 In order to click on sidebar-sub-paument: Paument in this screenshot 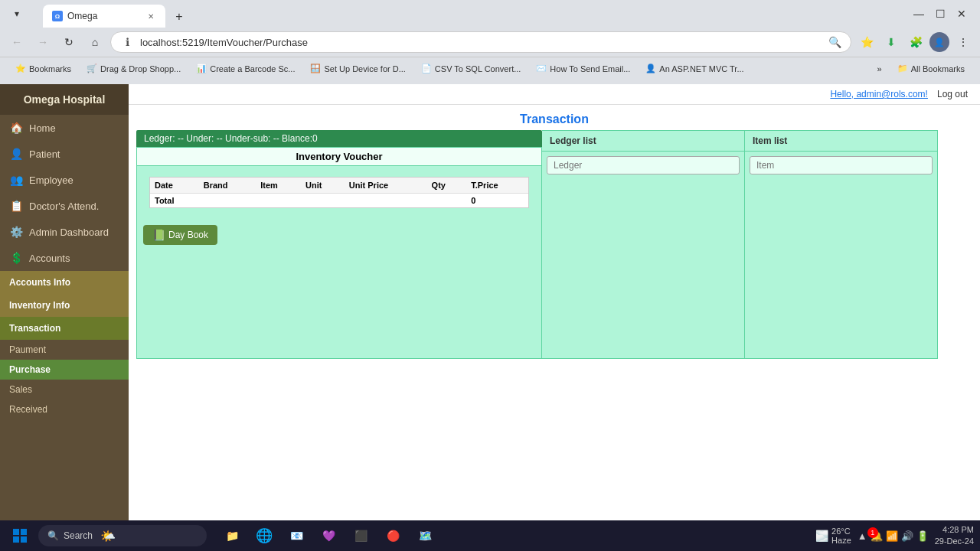, I will do `click(64, 350)`.